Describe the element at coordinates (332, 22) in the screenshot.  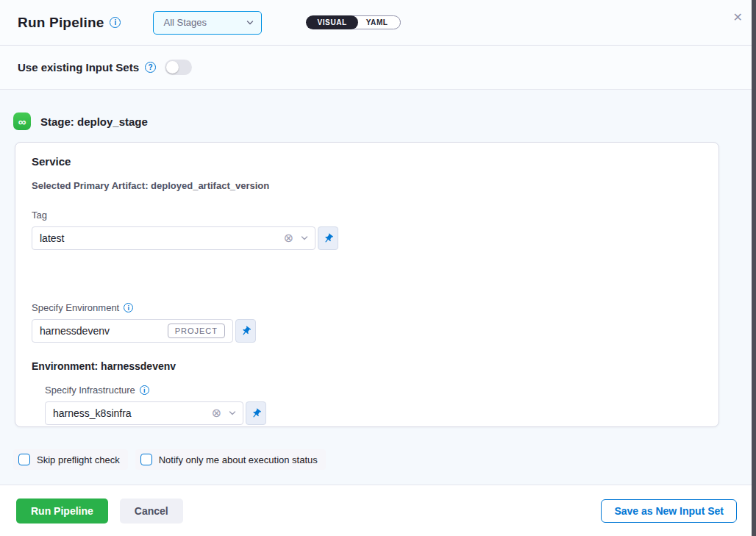
I see `tab-visual: VISUAL` at that location.